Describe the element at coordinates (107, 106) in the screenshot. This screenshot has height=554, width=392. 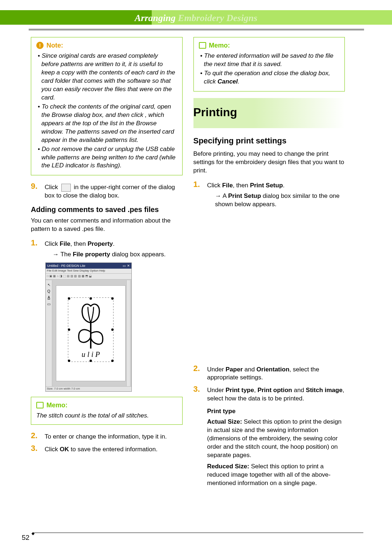
I see `note-callout: ! Note: Since original cards are erased …` at that location.